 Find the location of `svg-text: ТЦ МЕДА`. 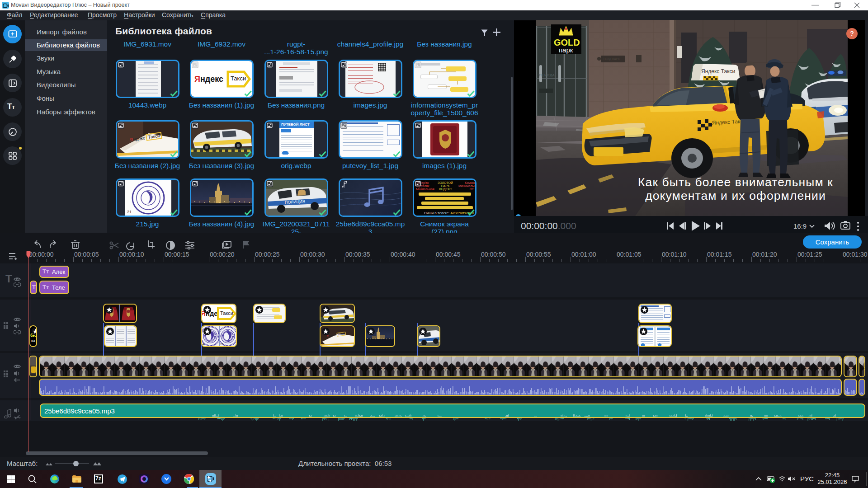

svg-text: ТЦ МЕДА is located at coordinates (547, 75).